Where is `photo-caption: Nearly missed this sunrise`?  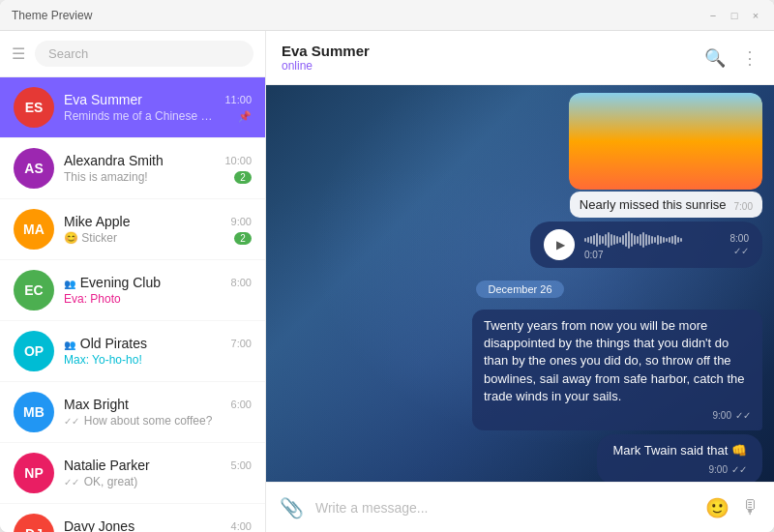 photo-caption: Nearly missed this sunrise is located at coordinates (653, 205).